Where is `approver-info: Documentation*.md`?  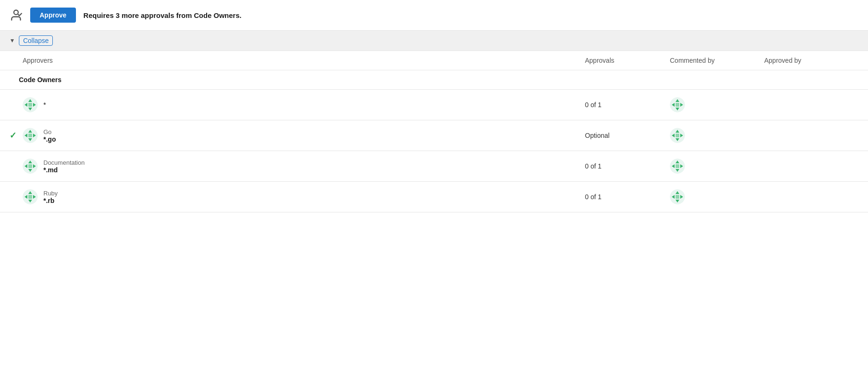
approver-info: Documentation*.md is located at coordinates (64, 166).